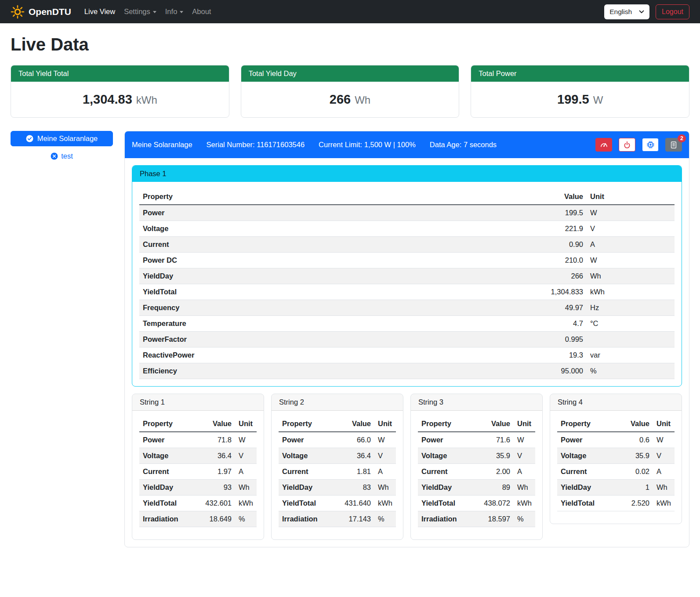 Image resolution: width=700 pixels, height=597 pixels. Describe the element at coordinates (350, 99) in the screenshot. I see `card-body: 266Wh` at that location.